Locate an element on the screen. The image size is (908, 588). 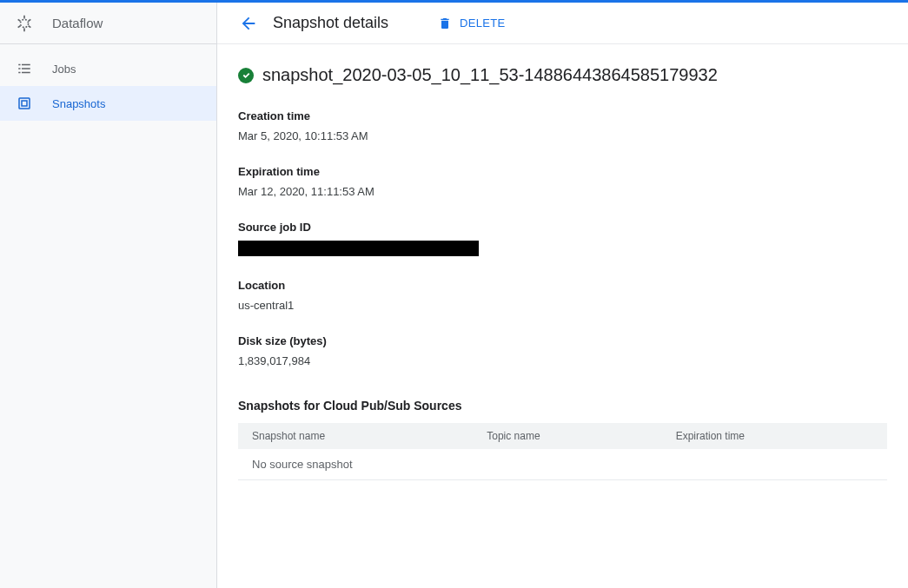
field-disk-size: Disk size (bytes) 1,839,017,984 is located at coordinates (563, 351).